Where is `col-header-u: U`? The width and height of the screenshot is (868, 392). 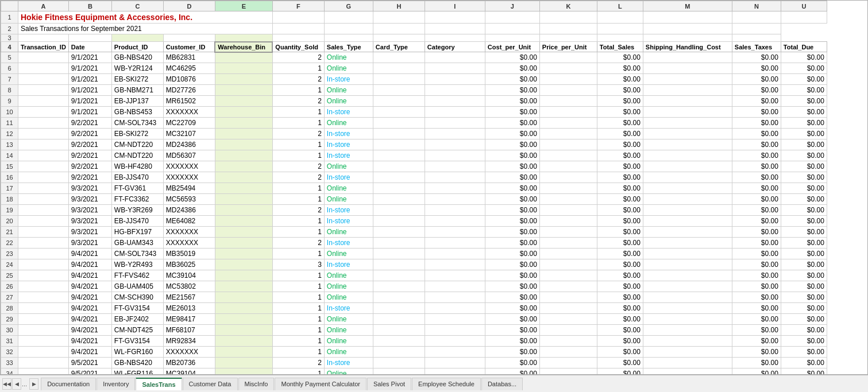 col-header-u: U is located at coordinates (804, 6).